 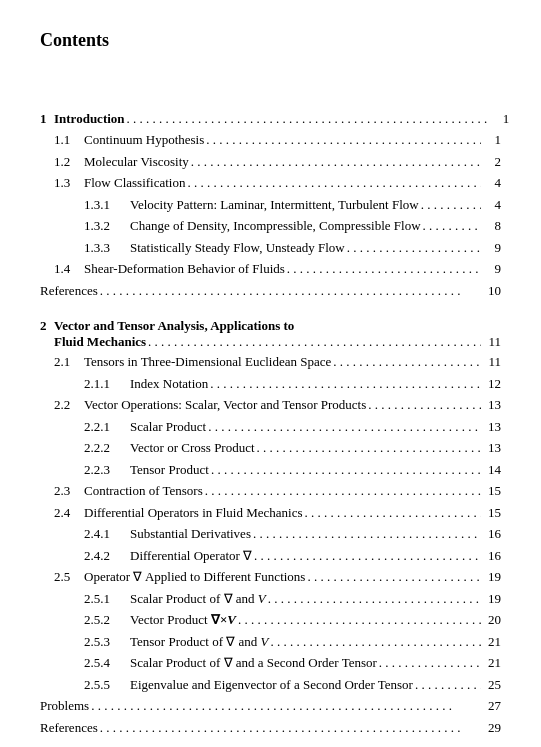 I want to click on s2-3-title: Contraction of Tensors, so click(x=144, y=491).